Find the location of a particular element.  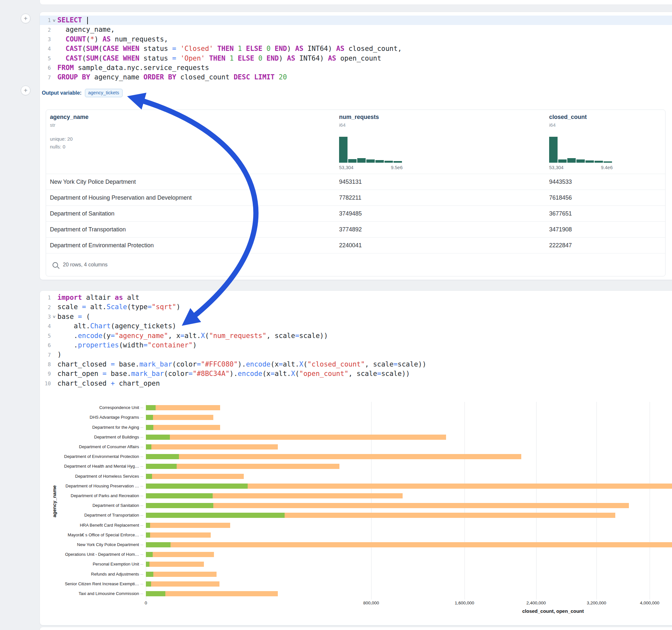

code-token: DESC is located at coordinates (242, 77).